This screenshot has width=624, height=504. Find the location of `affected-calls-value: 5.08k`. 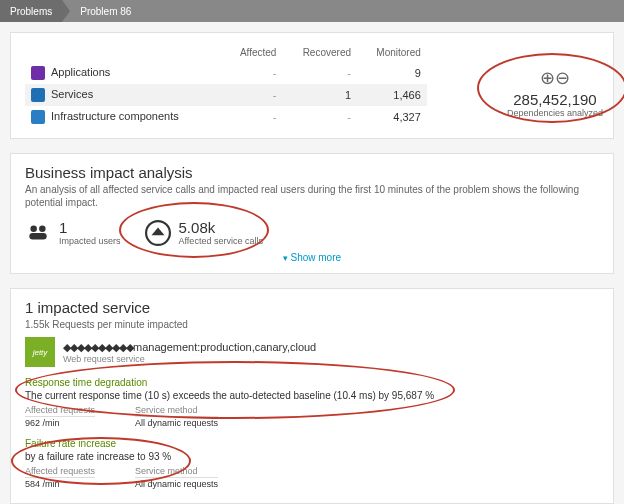

affected-calls-value: 5.08k is located at coordinates (221, 228).